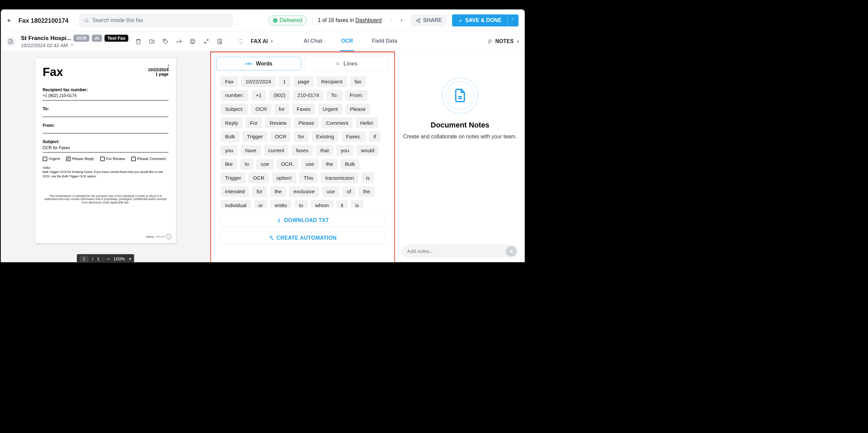 Image resolution: width=868 pixels, height=433 pixels. Describe the element at coordinates (279, 95) in the screenshot. I see `ocr-word: (802)` at that location.